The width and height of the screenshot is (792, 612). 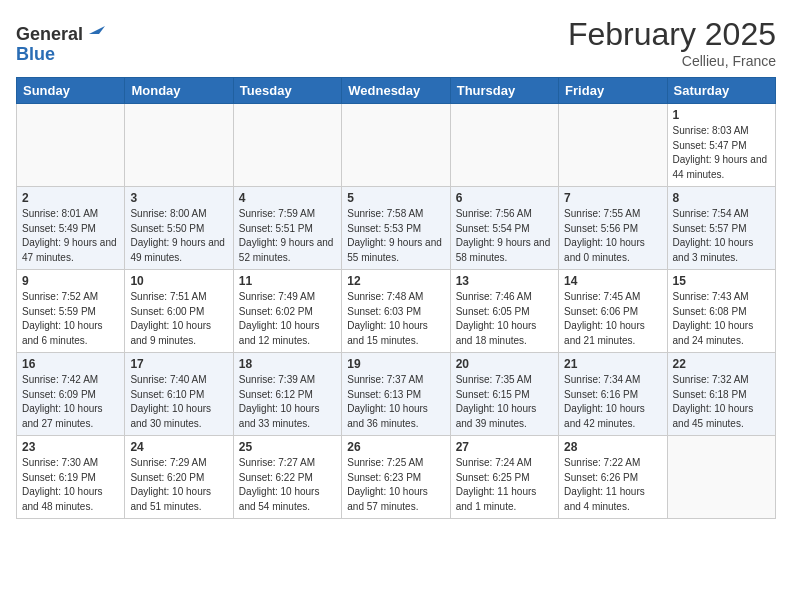 What do you see at coordinates (288, 364) in the screenshot?
I see `day-number: 18` at bounding box center [288, 364].